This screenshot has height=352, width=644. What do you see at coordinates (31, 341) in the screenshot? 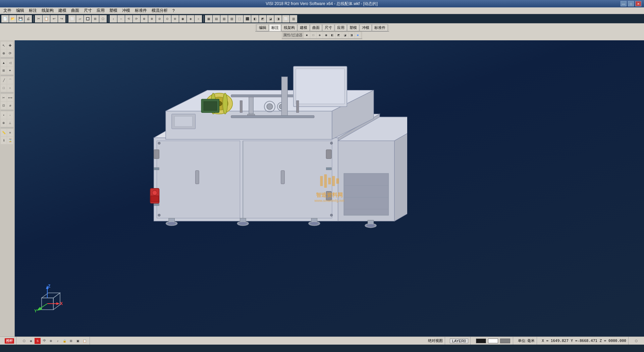
I see `status-icon-2: ◈` at bounding box center [31, 341].